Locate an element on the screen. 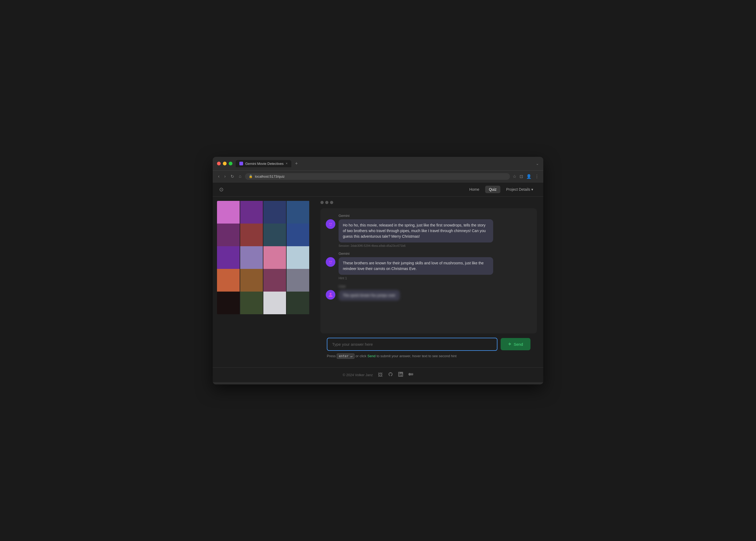 The image size is (756, 541). back-button: ‹ is located at coordinates (219, 177).